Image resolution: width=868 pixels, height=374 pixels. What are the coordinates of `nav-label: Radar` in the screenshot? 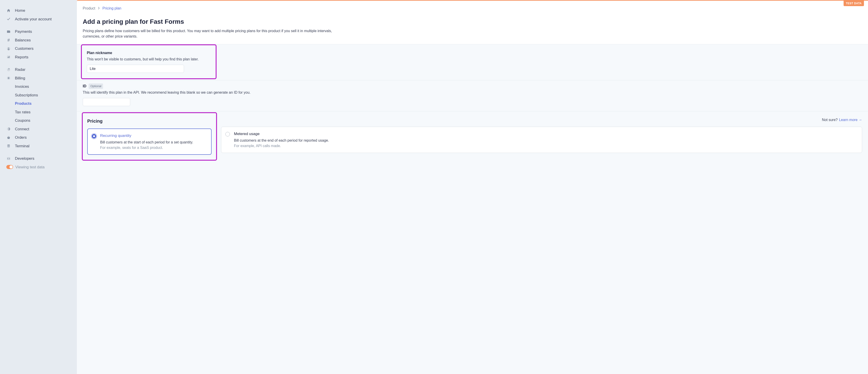 It's located at (20, 69).